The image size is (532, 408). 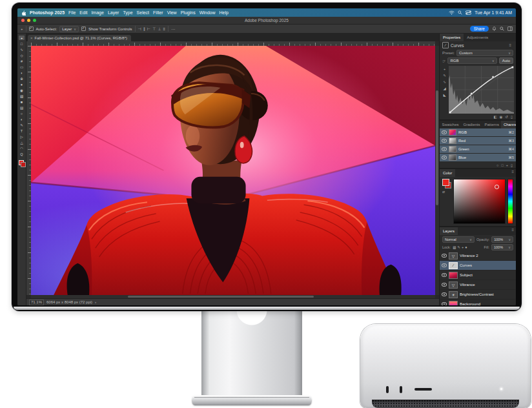 I want to click on preset-dropdown: Custom, so click(x=485, y=53).